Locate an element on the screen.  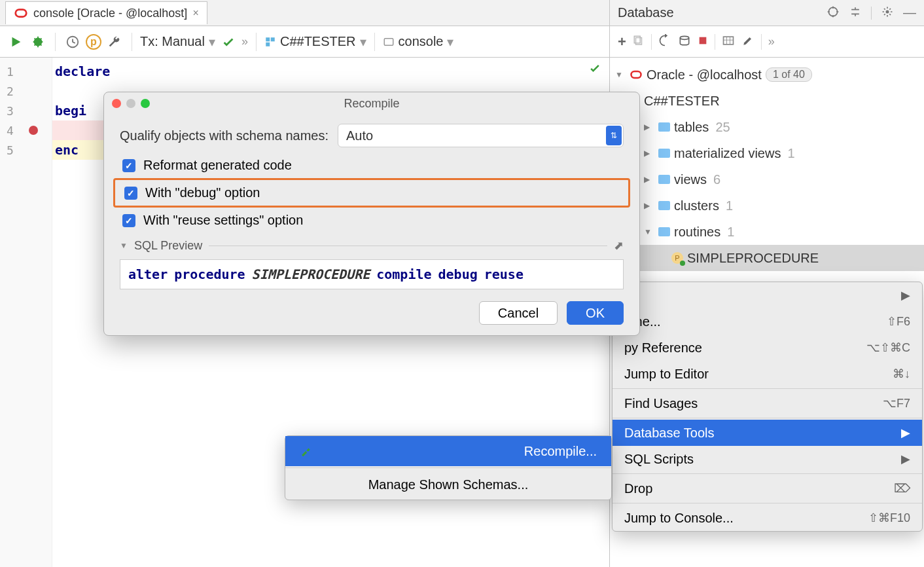
run-icon is located at coordinates (16, 42).